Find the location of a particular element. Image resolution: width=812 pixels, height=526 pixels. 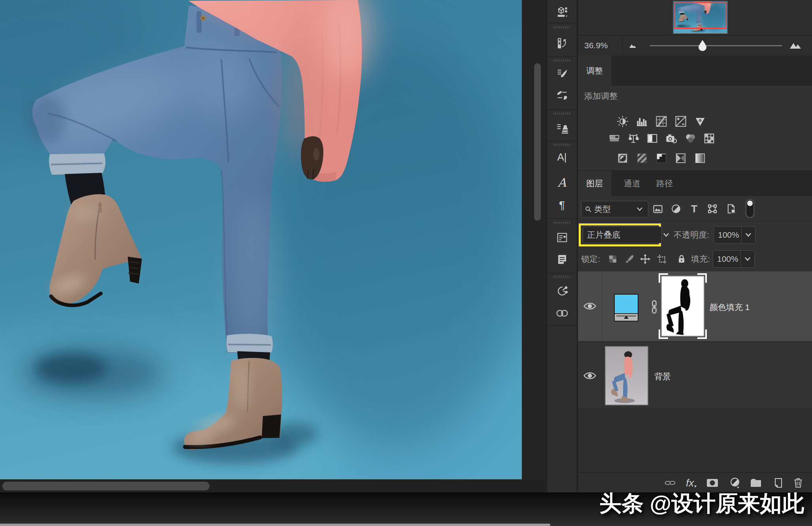

photo-filter-icon is located at coordinates (671, 138).